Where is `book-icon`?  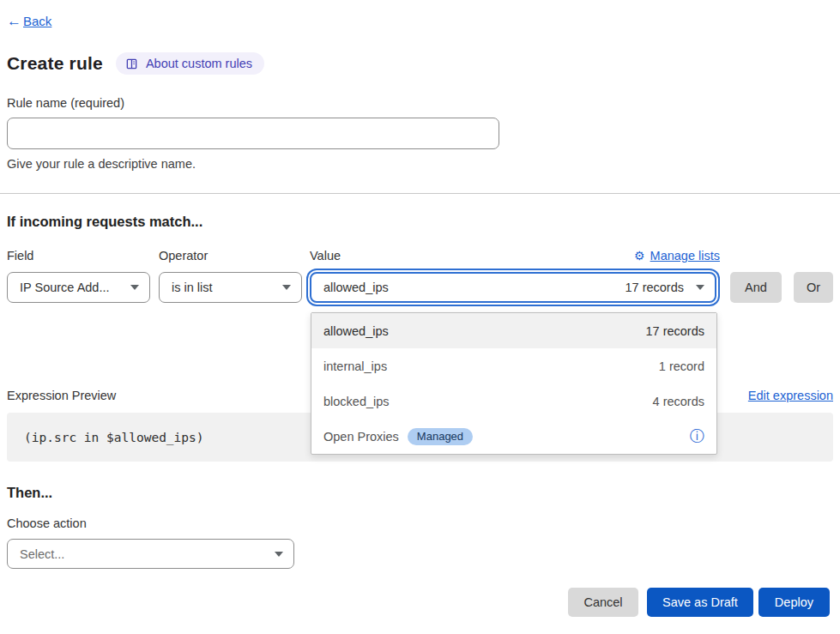
book-icon is located at coordinates (132, 63).